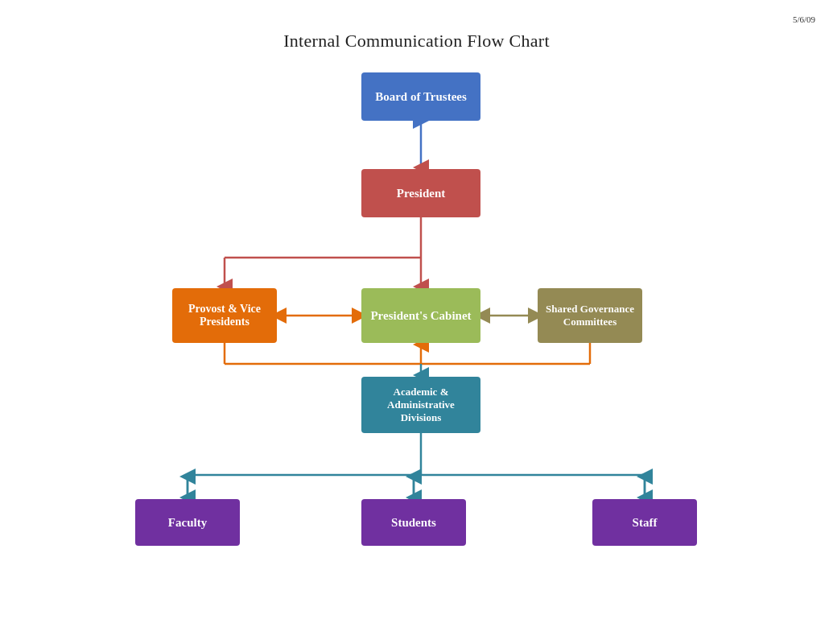 The width and height of the screenshot is (833, 644). What do you see at coordinates (590, 316) in the screenshot?
I see `shared-governance-box: Shared Governance Committees` at bounding box center [590, 316].